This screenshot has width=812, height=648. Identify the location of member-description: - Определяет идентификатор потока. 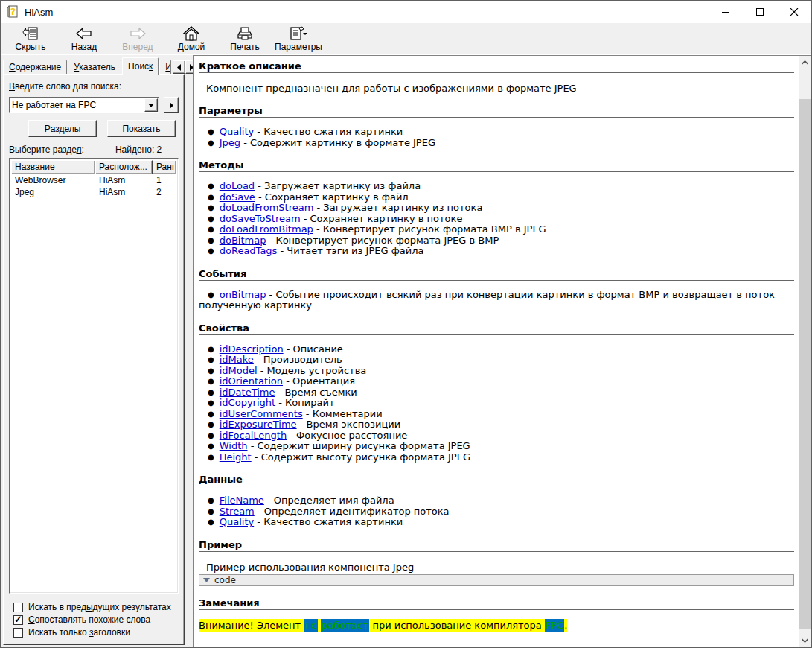
(352, 511).